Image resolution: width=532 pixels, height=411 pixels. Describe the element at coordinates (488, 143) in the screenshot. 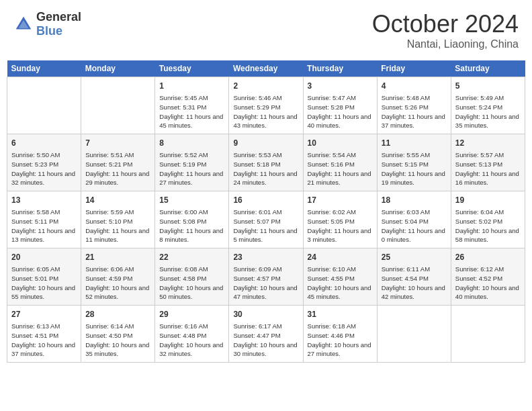

I see `day-number: 12` at that location.